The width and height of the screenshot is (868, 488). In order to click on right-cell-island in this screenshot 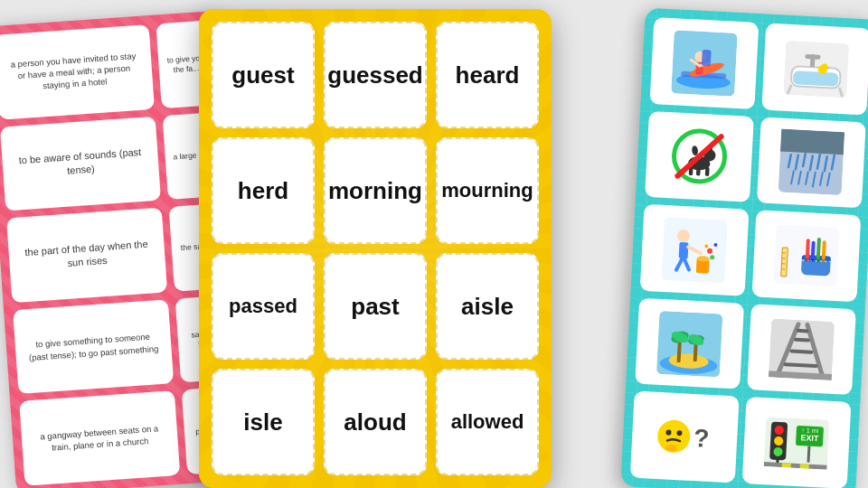, I will do `click(689, 343)`.